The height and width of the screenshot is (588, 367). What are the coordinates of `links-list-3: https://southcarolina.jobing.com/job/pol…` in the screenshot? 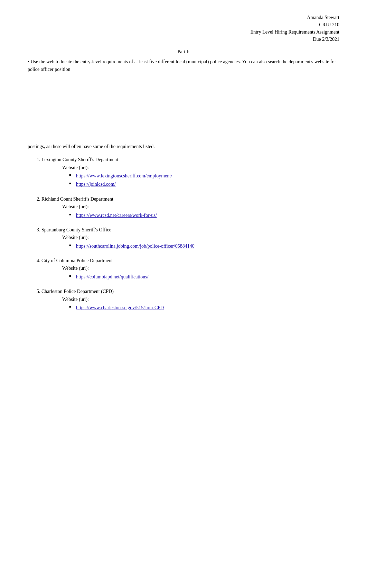 It's located at (190, 246).